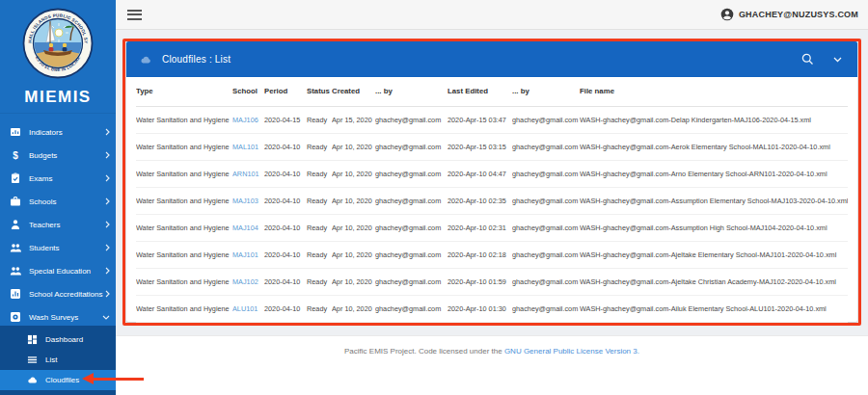 The height and width of the screenshot is (395, 868). What do you see at coordinates (46, 133) in the screenshot?
I see `sidebar-item-label: Indicators` at bounding box center [46, 133].